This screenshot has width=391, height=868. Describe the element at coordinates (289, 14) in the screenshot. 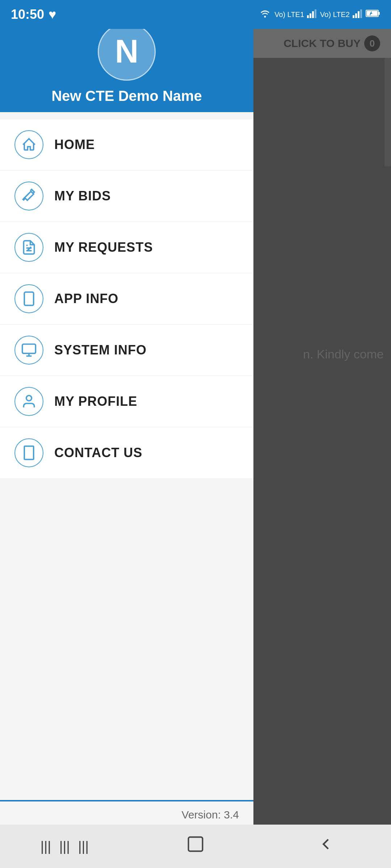

I see `lte1-label: Vo) LTE1` at that location.